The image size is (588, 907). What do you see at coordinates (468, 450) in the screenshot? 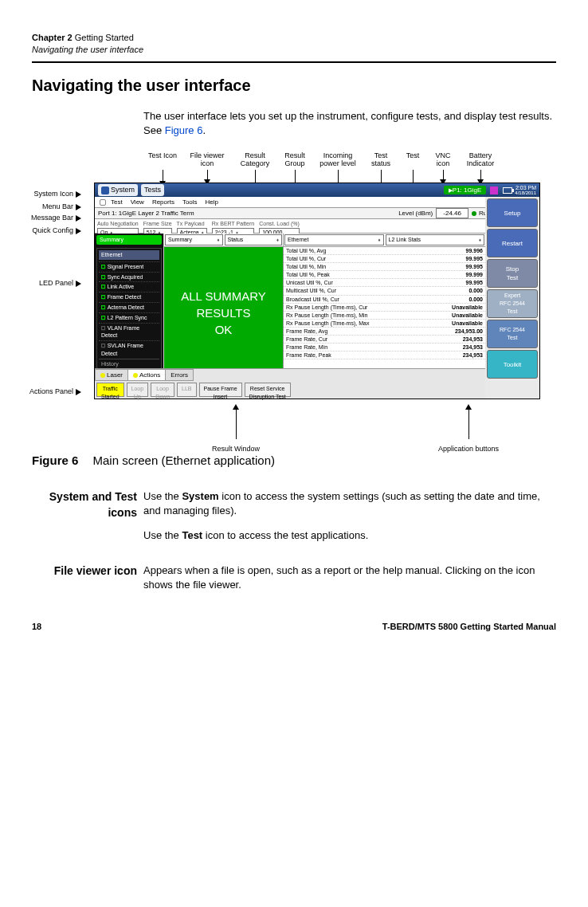
I see `callout-application-buttons: Application buttons` at bounding box center [468, 450].